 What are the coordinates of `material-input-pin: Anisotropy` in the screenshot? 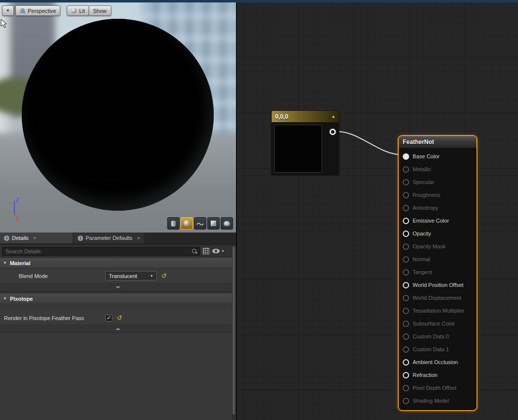 It's located at (437, 208).